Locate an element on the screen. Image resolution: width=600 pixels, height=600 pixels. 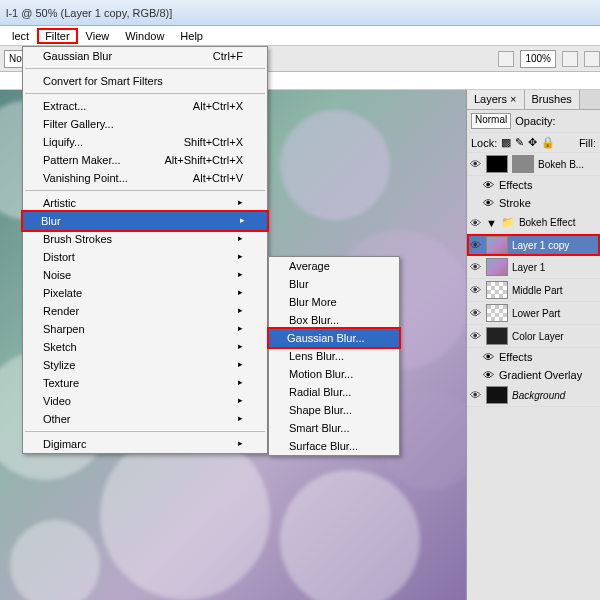
menu-item-pattern-maker: Pattern Maker...Alt+Shift+Ctrl+X is located at coordinates (145, 160).